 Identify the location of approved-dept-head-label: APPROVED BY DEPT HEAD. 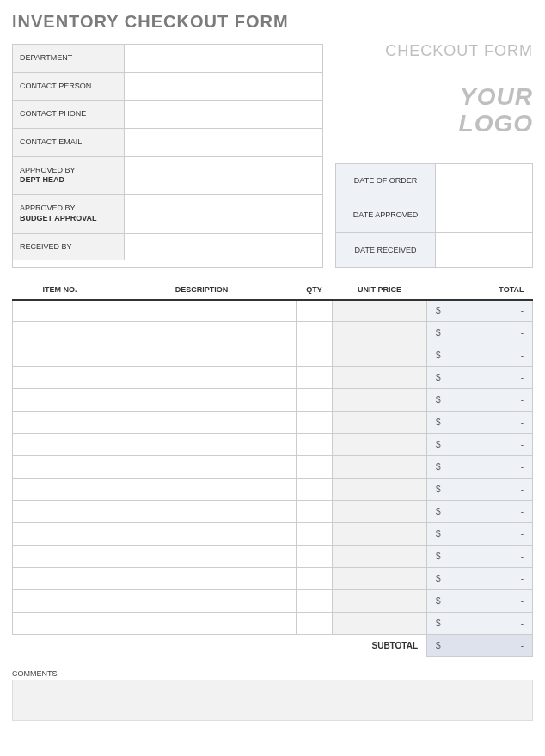
(69, 175).